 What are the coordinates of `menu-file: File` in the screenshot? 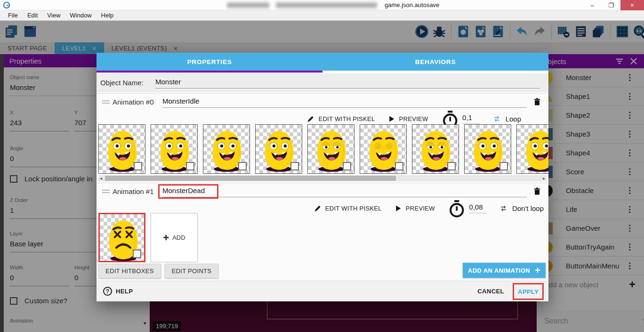 It's located at (13, 15).